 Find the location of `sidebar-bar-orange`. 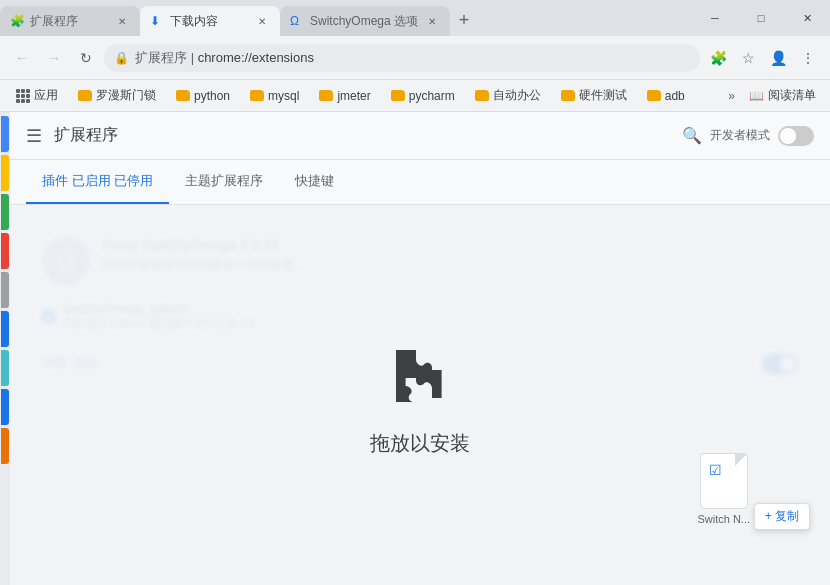

sidebar-bar-orange is located at coordinates (5, 446).